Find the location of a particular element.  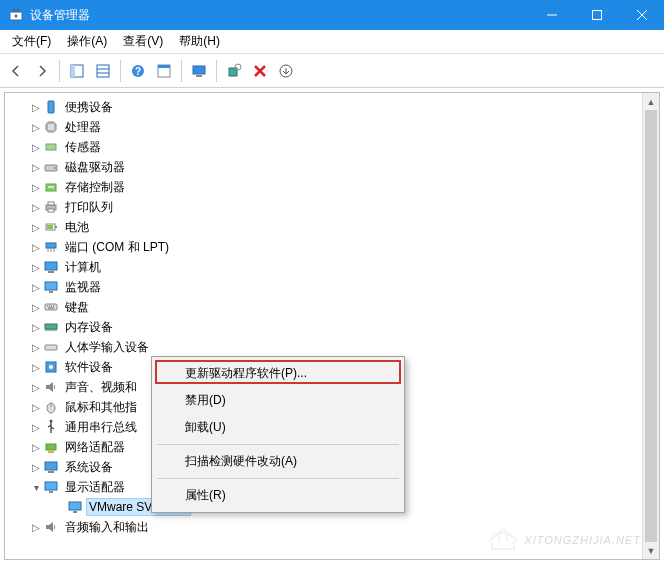

minimize-button is located at coordinates (552, 15).